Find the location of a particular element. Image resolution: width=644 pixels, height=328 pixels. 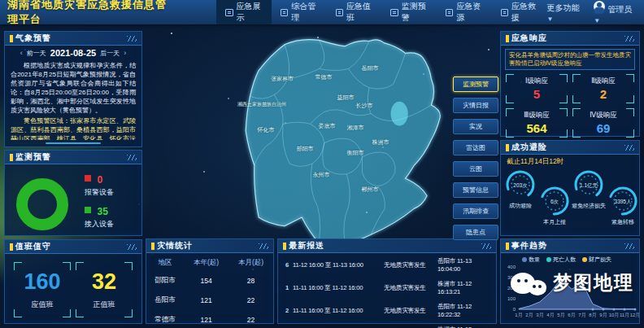

gauge-monthly-reports: 6次 本月上报 is located at coordinates (555, 205).